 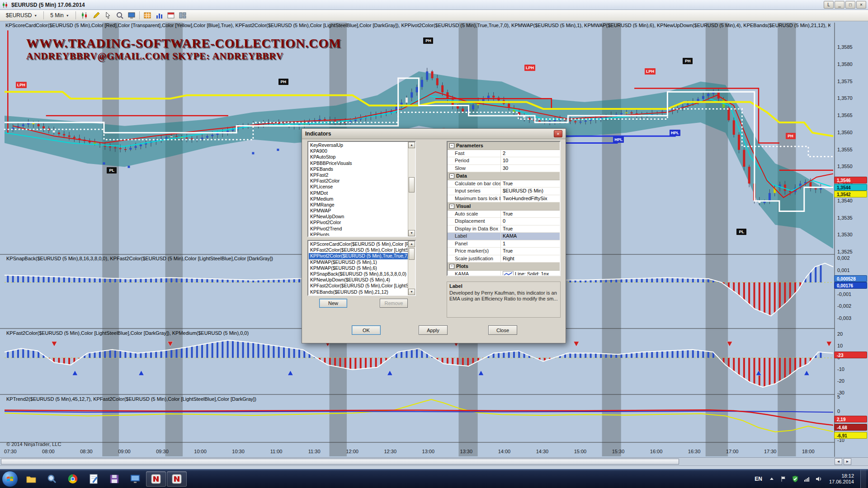 I want to click on interval-dropdown: 5 Min ▼, so click(x=60, y=15).